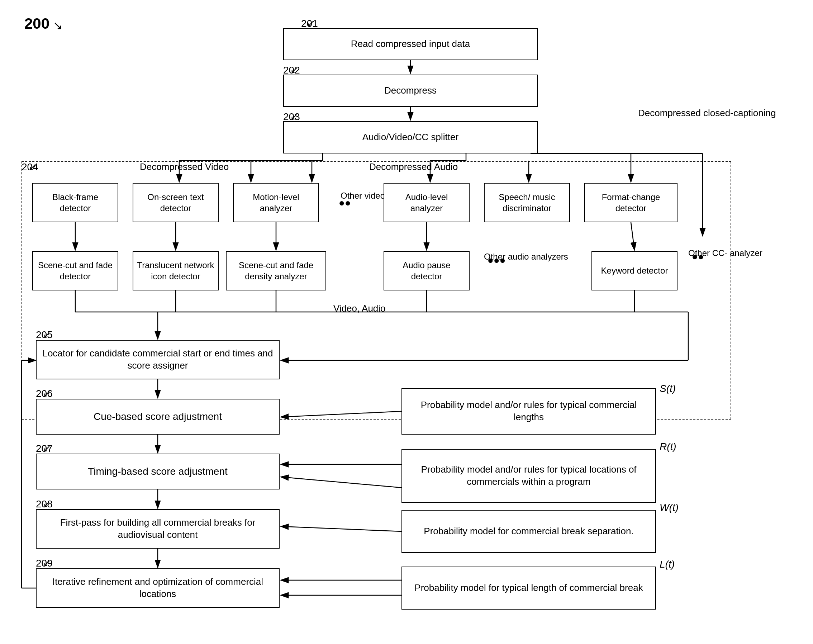 Image resolution: width=813 pixels, height=644 pixels. What do you see at coordinates (158, 417) in the screenshot?
I see `node-206: Cue-based score adjustment` at bounding box center [158, 417].